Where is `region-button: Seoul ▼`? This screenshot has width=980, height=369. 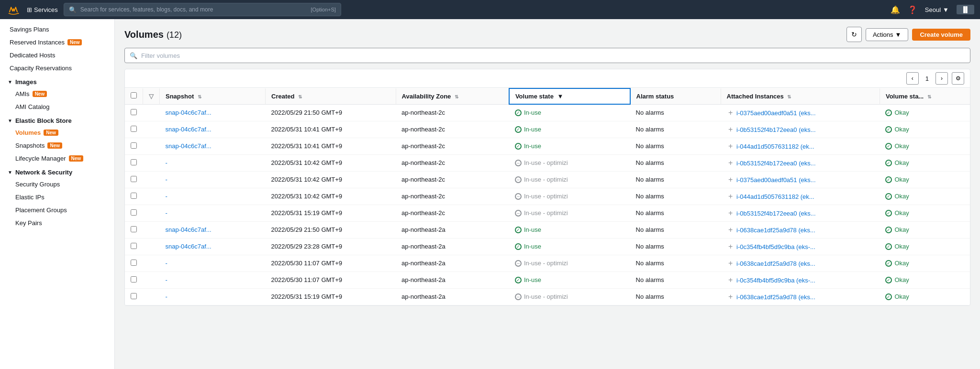
region-button: Seoul ▼ is located at coordinates (937, 10).